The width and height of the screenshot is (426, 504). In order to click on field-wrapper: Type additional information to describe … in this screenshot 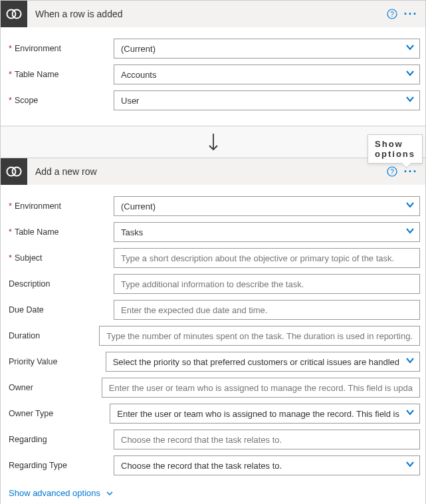, I will do `click(267, 284)`.